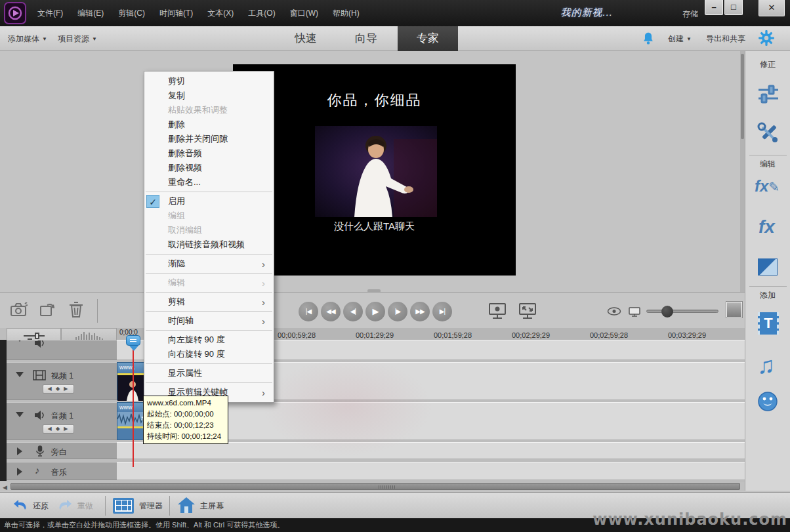  What do you see at coordinates (268, 302) in the screenshot?
I see `submenu-arrow-icon: ›` at bounding box center [268, 302].